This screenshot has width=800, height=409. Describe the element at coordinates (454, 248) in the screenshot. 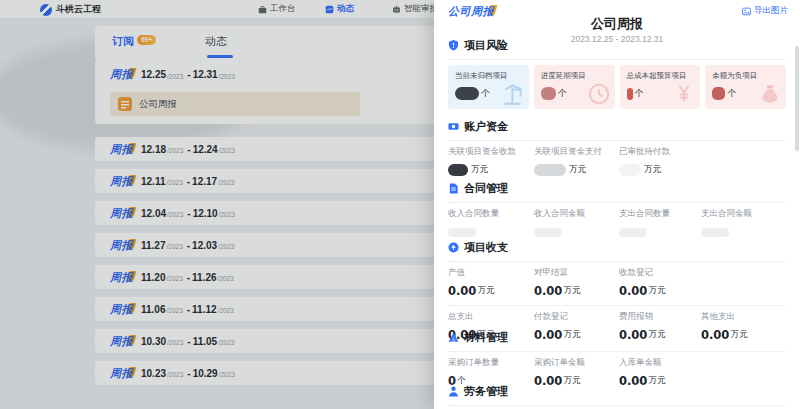

I see `income-expense-icon` at that location.